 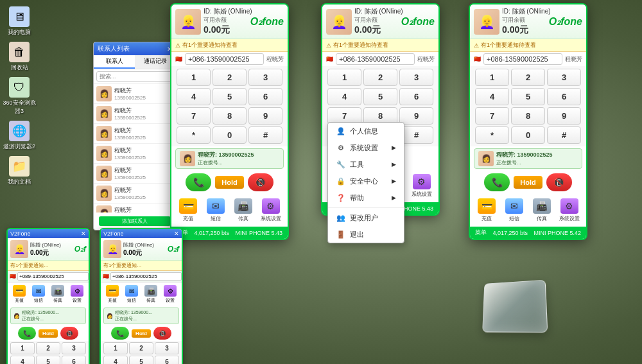 What do you see at coordinates (229, 182) in the screenshot?
I see `hold-button-1: Hold` at bounding box center [229, 182].